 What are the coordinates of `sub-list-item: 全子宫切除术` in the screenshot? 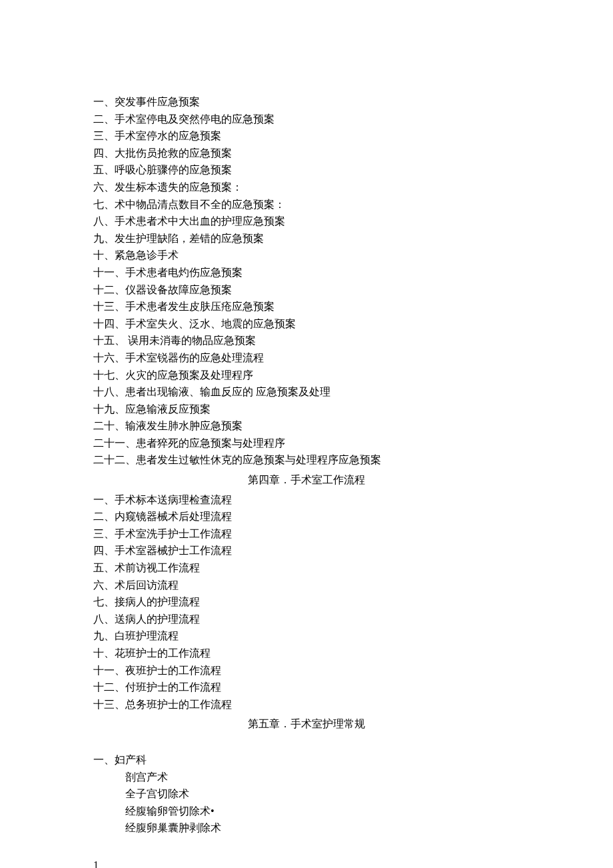 It's located at (306, 794).